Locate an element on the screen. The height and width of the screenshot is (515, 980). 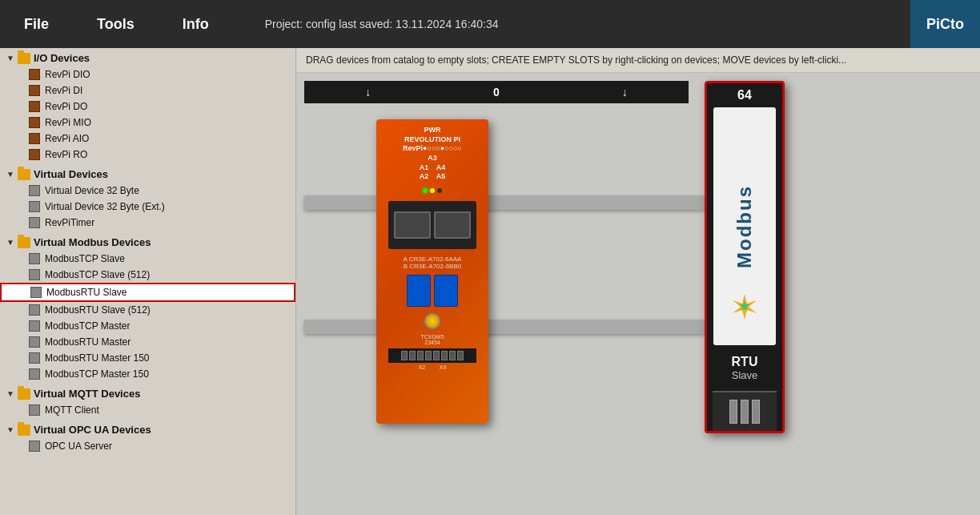
item-label: Virtual Device 32 Byte is located at coordinates (92, 191).